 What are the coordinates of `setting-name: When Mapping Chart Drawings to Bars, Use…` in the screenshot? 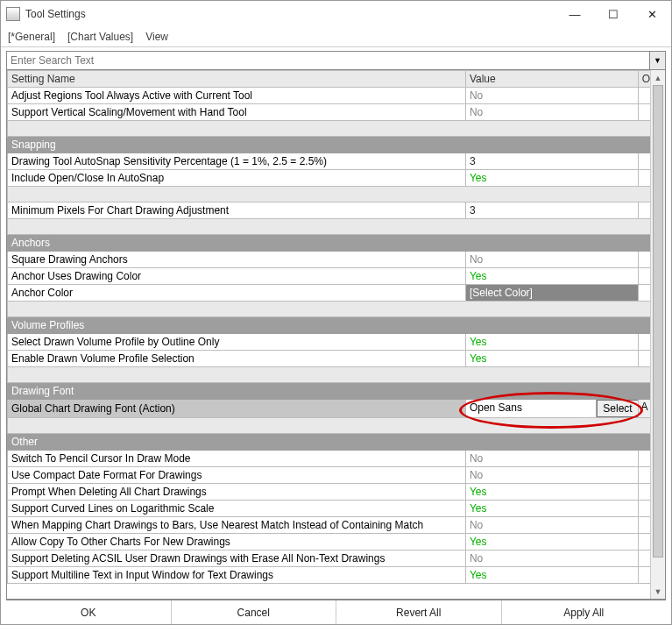 It's located at (237, 526).